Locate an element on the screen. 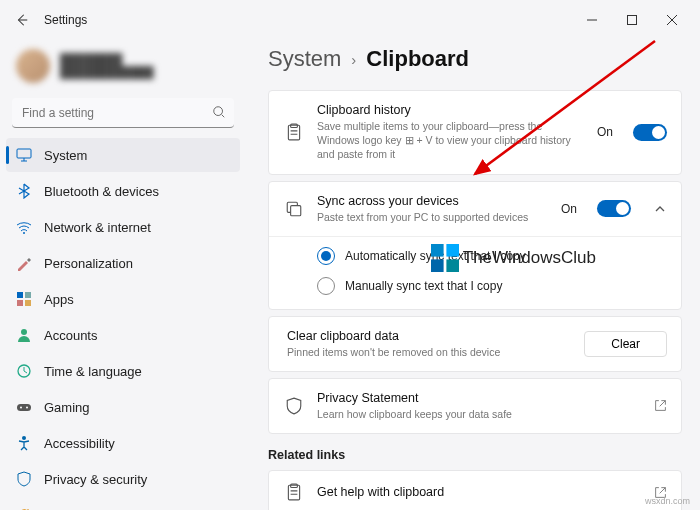  nav-item-personalization: Personalization is located at coordinates (123, 263).